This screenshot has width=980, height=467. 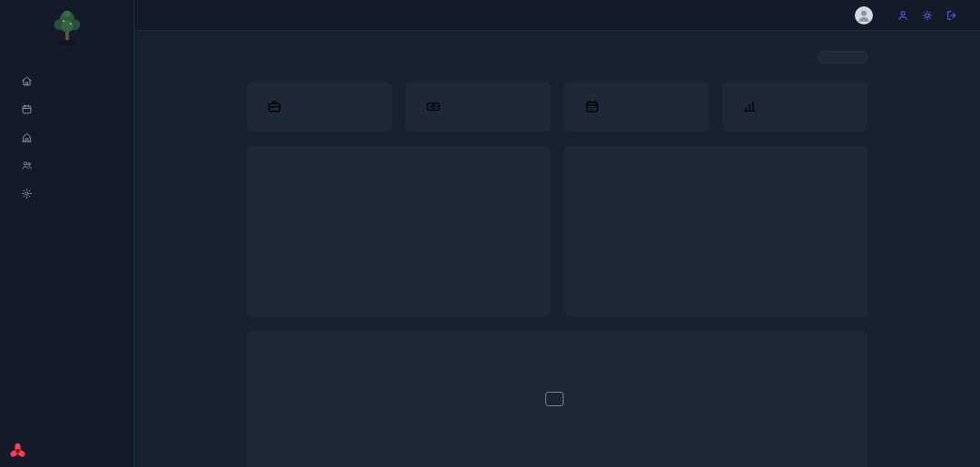 I want to click on home-icon, so click(x=27, y=82).